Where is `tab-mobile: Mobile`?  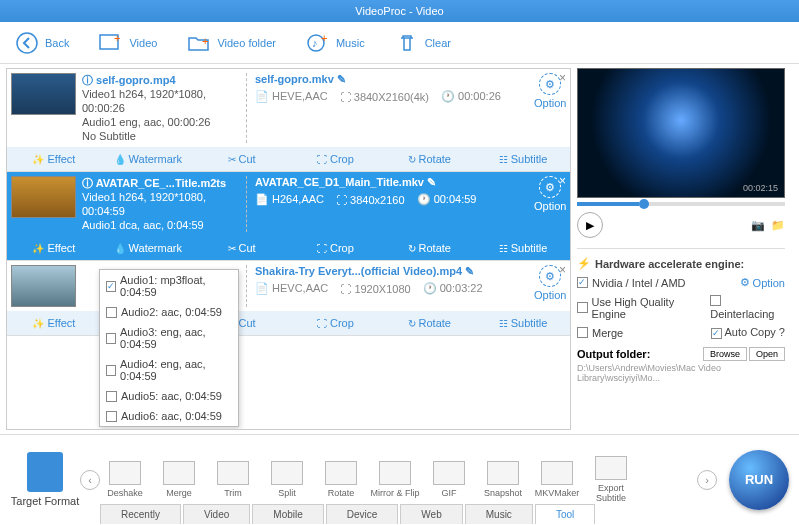 tab-mobile: Mobile is located at coordinates (288, 514).